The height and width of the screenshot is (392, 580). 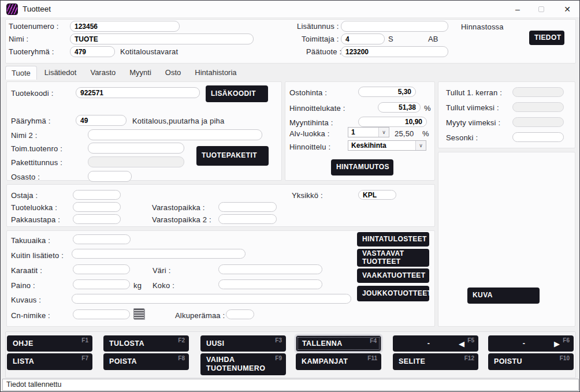 I want to click on kuitin-lisatieto-input, so click(x=158, y=254).